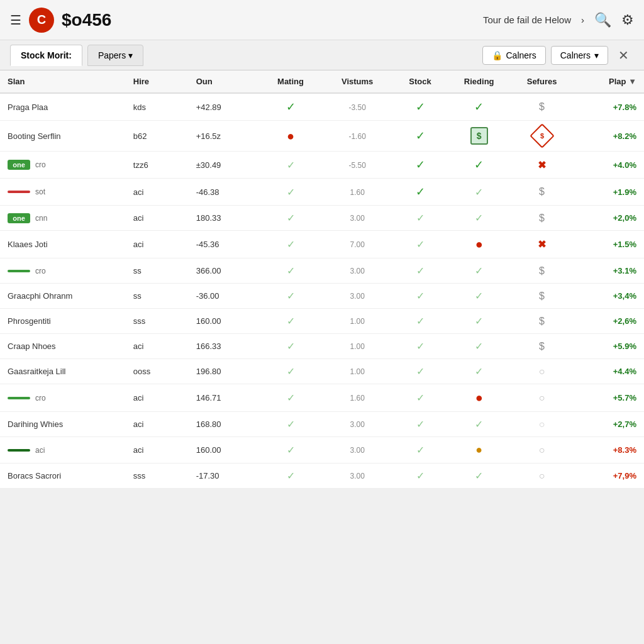  What do you see at coordinates (42, 218) in the screenshot?
I see `company-sub: cnn` at bounding box center [42, 218].